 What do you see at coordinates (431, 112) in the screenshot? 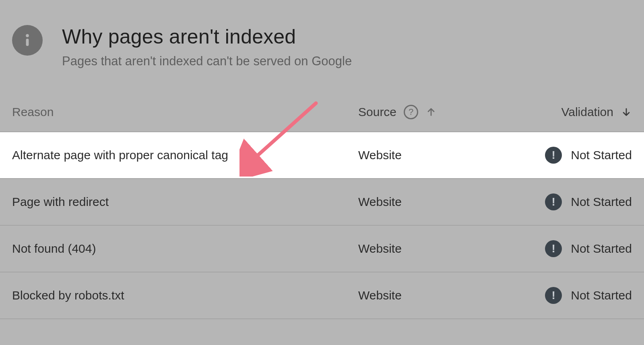
I see `arrow-up-icon` at bounding box center [431, 112].